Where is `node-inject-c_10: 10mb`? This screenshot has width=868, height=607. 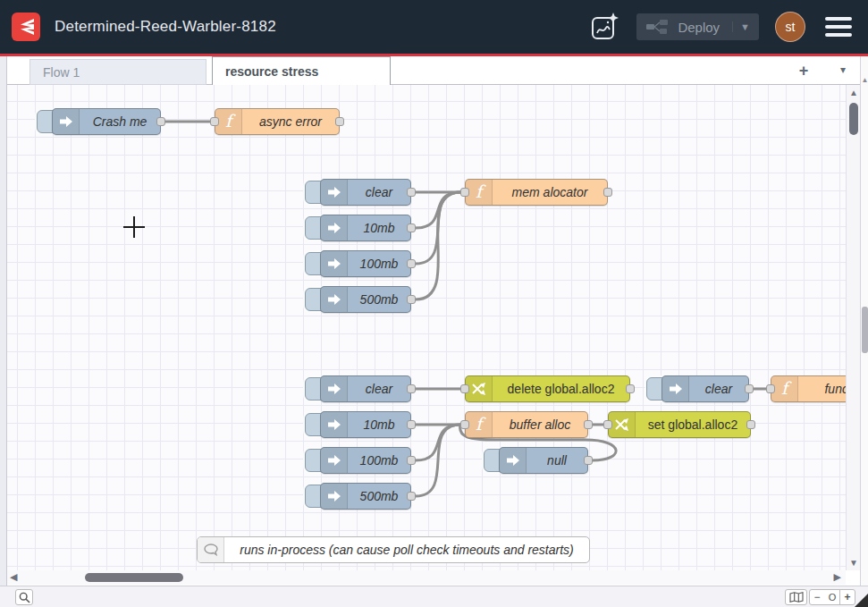
node-inject-c_10: 10mb is located at coordinates (366, 425).